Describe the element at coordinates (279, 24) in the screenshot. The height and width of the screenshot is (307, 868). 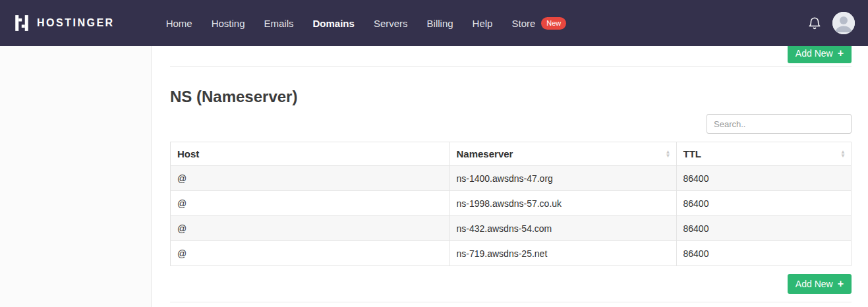
I see `nav-item-emails: Emails` at that location.